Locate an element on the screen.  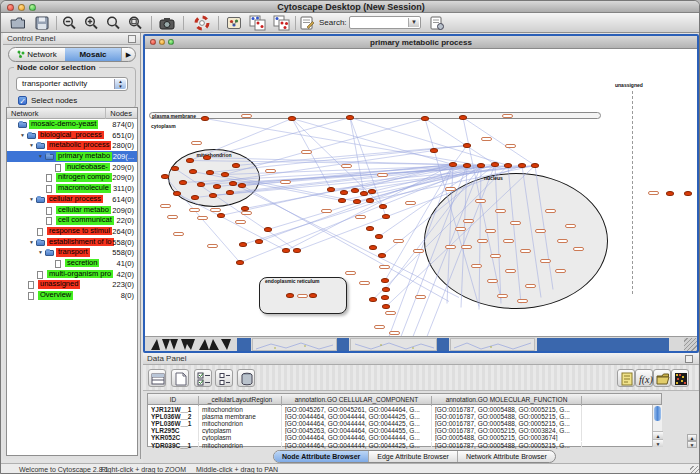
tree-row: mosaic-demo-yeast874(0) is located at coordinates (72, 124).